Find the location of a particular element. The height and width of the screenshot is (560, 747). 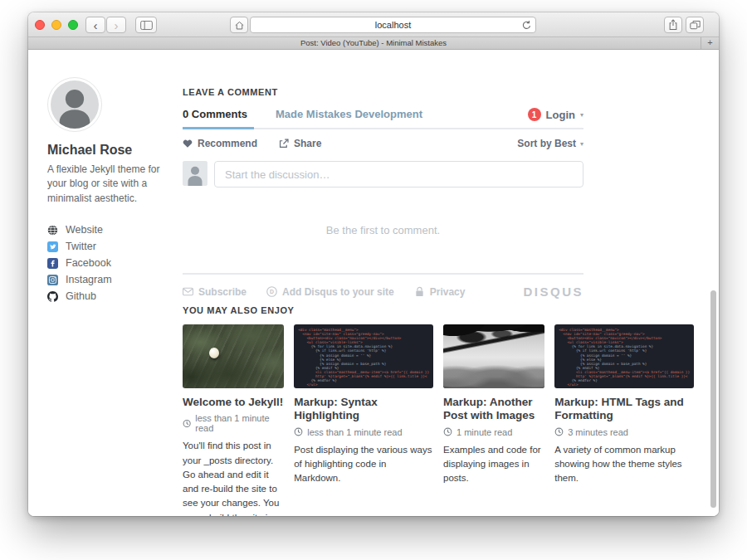

author-links: Website Twitter Facebook is located at coordinates (110, 263).